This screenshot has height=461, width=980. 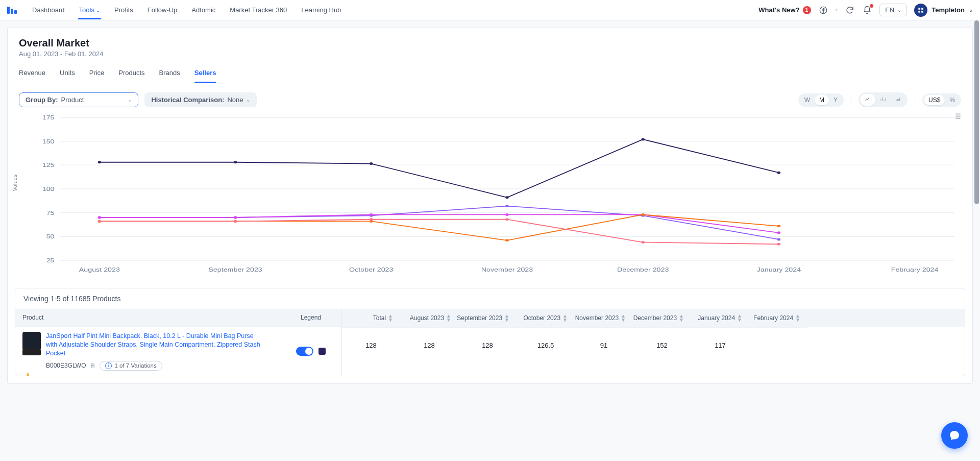 I want to click on nav-learning-hub: Learning Hub, so click(x=321, y=10).